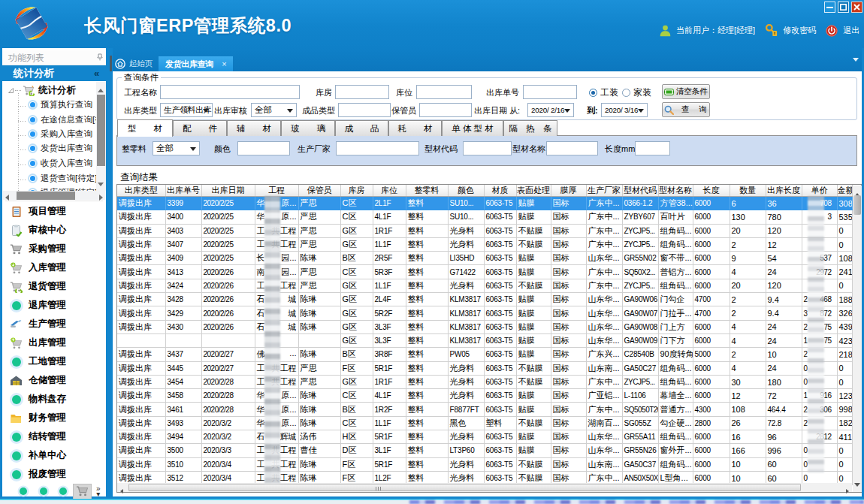 The height and width of the screenshot is (504, 864). Describe the element at coordinates (100, 57) in the screenshot. I see `pin-icon` at that location.